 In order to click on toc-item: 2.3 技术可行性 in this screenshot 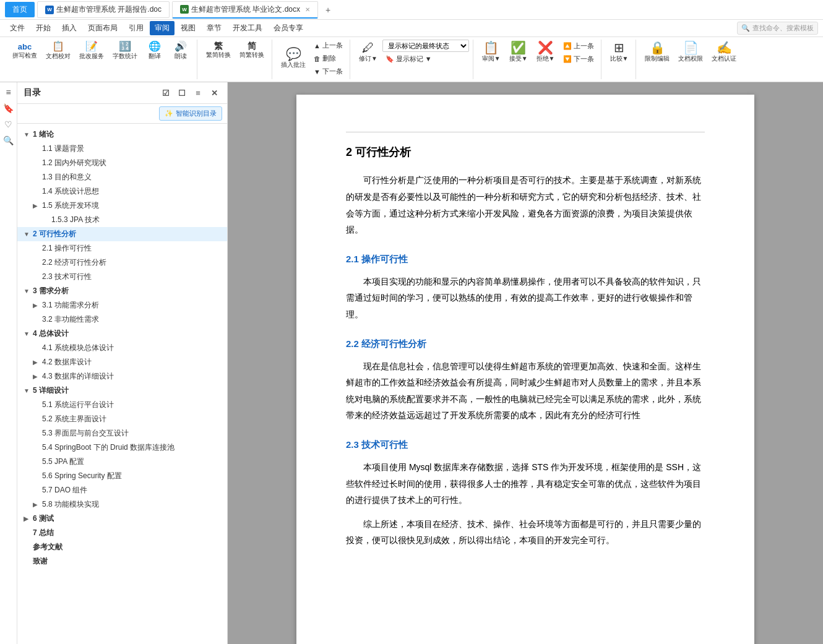, I will do `click(123, 277)`.